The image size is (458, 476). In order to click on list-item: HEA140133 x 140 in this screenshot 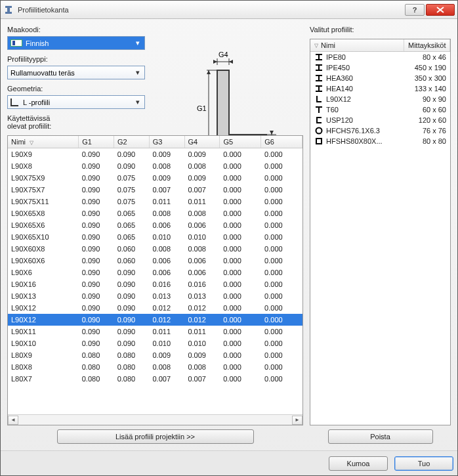, I will do `click(381, 89)`.